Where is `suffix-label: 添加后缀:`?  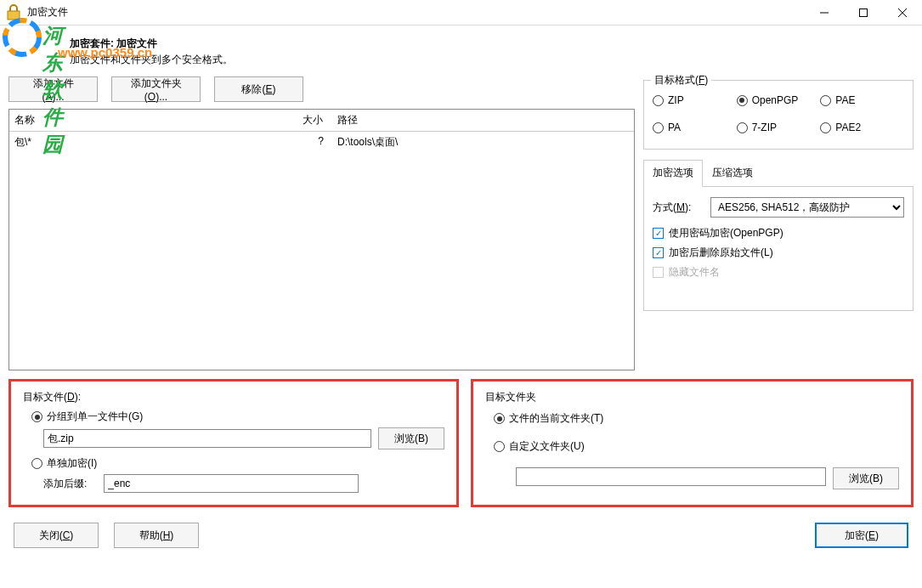
suffix-label: 添加后缀: is located at coordinates (65, 484).